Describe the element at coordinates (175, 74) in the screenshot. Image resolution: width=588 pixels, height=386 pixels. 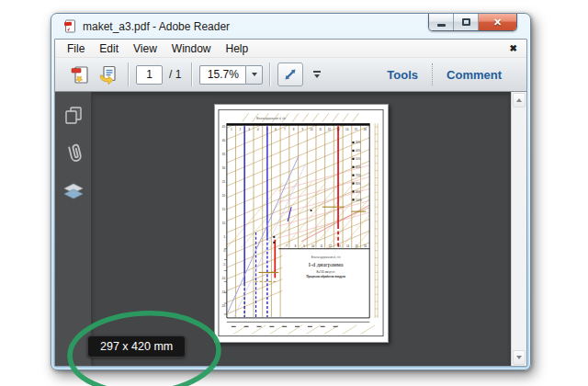
I see `page-count-label: / 1` at that location.